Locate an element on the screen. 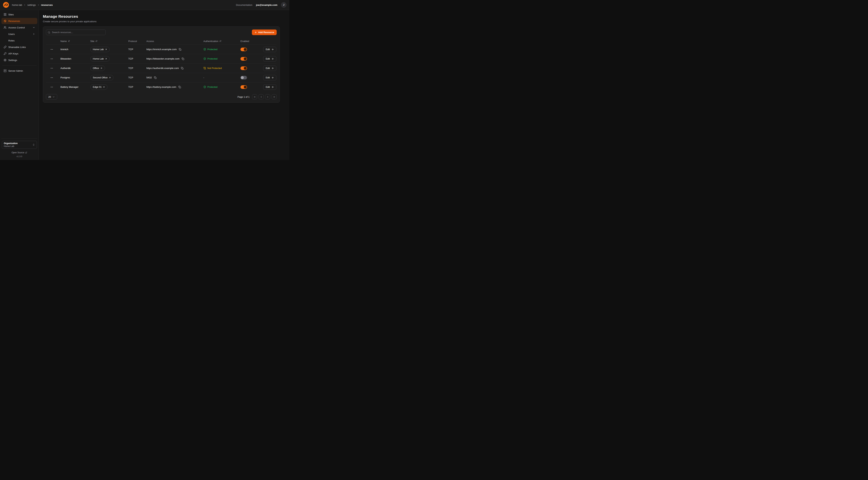 The height and width of the screenshot is (480, 868). column-header-authentication: Authentication is located at coordinates (219, 41).